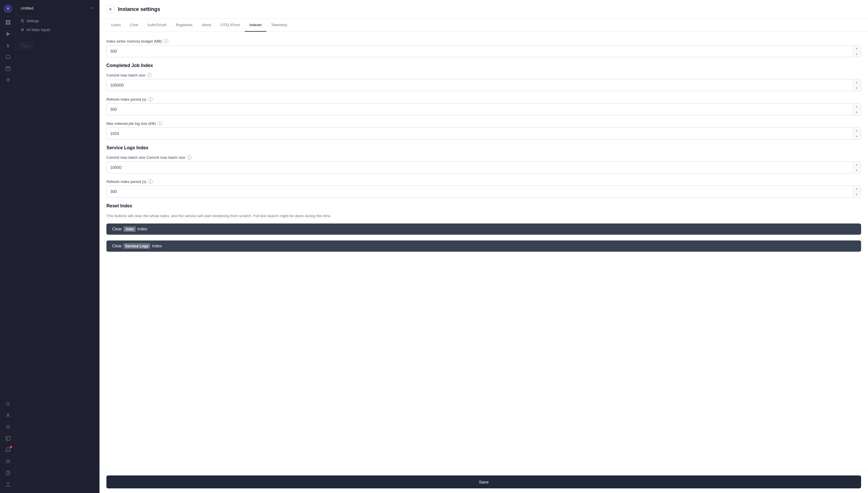  I want to click on max-indexed-job-log-input-wrapper: ▲ ▼, so click(484, 133).